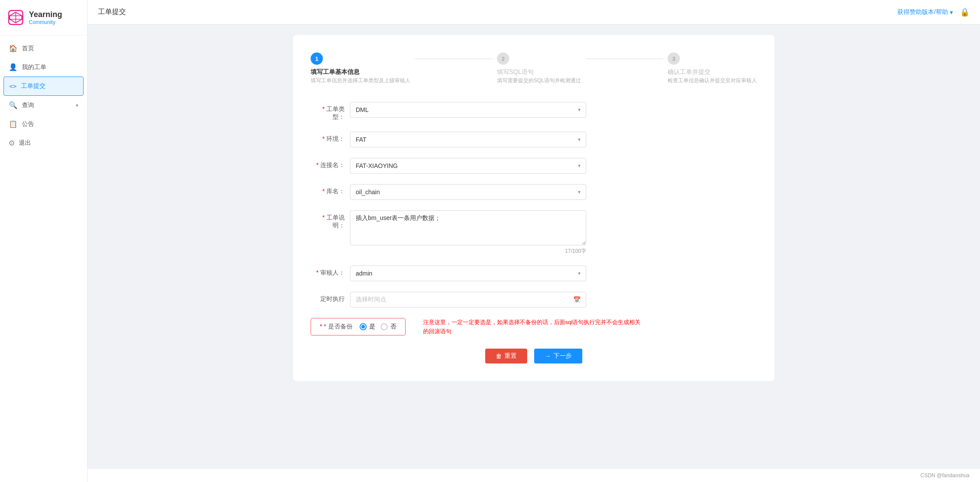 The image size is (980, 482). Describe the element at coordinates (330, 190) in the screenshot. I see `db-label: * 库名：` at that location.